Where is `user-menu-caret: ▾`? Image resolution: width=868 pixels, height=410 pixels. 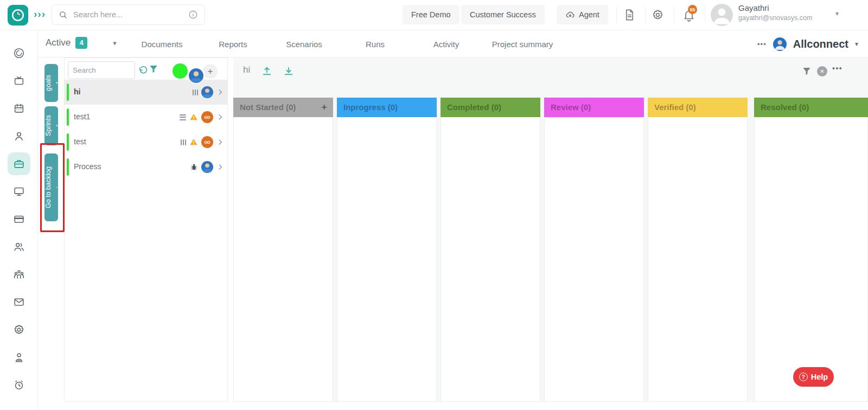
user-menu-caret: ▾ is located at coordinates (837, 14).